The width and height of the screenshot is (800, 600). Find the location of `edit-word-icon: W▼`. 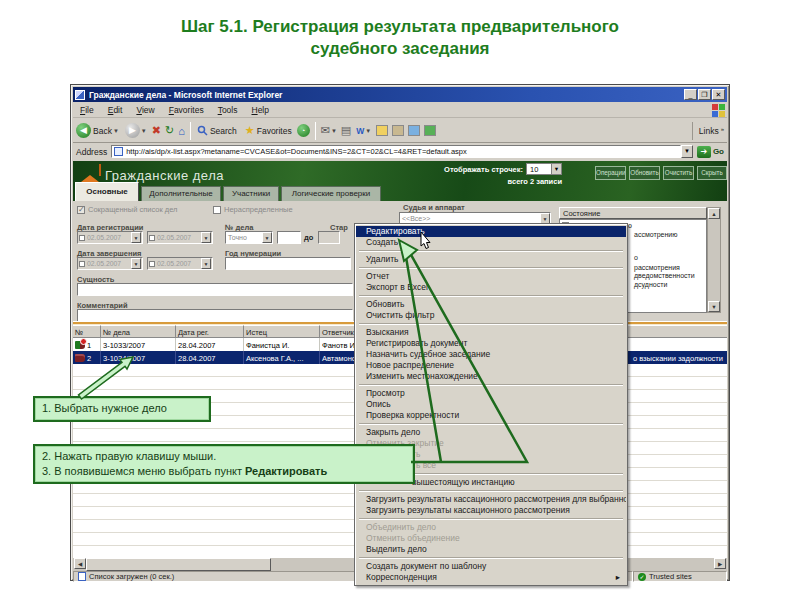

edit-word-icon: W▼ is located at coordinates (364, 131).